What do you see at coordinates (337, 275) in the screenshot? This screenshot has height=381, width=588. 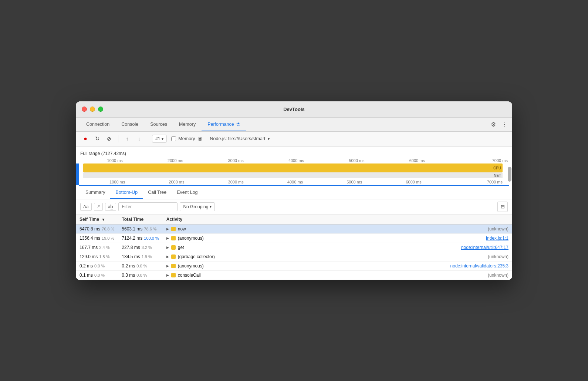 I see `cell-activity: ▶consoleCall(unknown)` at bounding box center [337, 275].